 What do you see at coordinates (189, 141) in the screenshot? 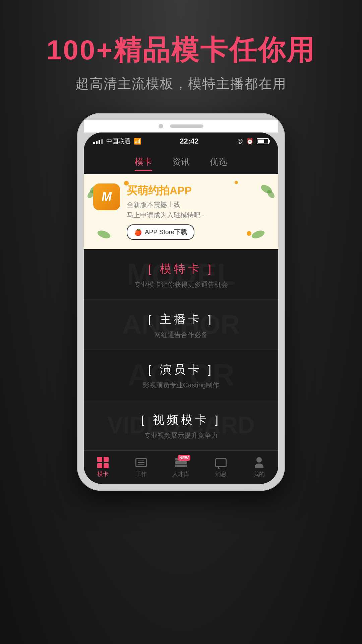
I see `clock: 22:42` at bounding box center [189, 141].